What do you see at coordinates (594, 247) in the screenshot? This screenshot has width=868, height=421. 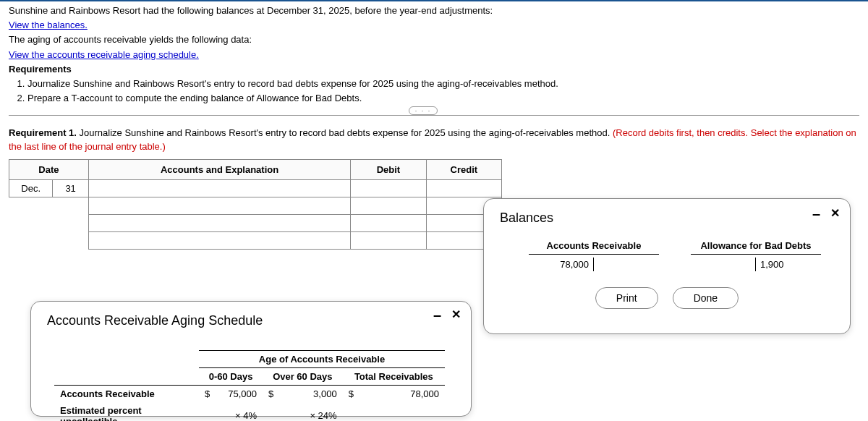 I see `ar-header: Accounts Receivable` at bounding box center [594, 247].